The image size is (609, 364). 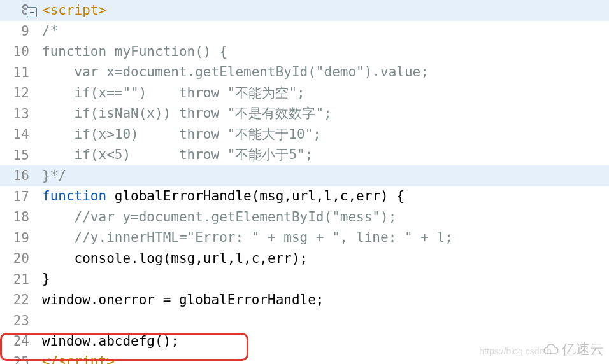 I want to click on code-token: //y.innerHTML="Error: " + msg + ", line:…, so click(x=264, y=238).